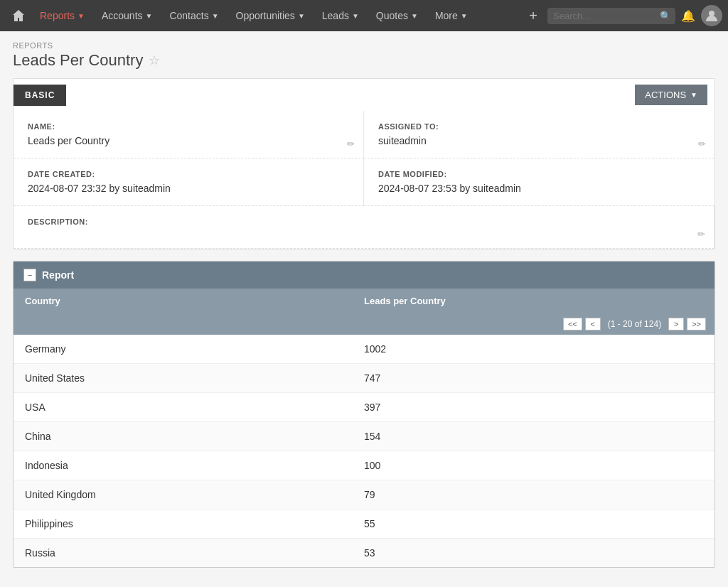 The height and width of the screenshot is (587, 728). I want to click on accounts-caret-icon: ▼, so click(149, 16).